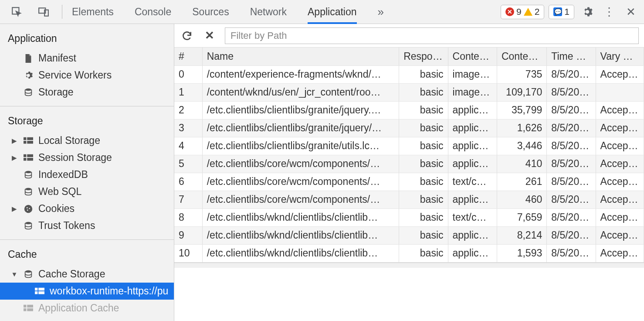 Image resolution: width=644 pixels, height=321 pixels. Describe the element at coordinates (153, 12) in the screenshot. I see `tab-console: Console` at that location.